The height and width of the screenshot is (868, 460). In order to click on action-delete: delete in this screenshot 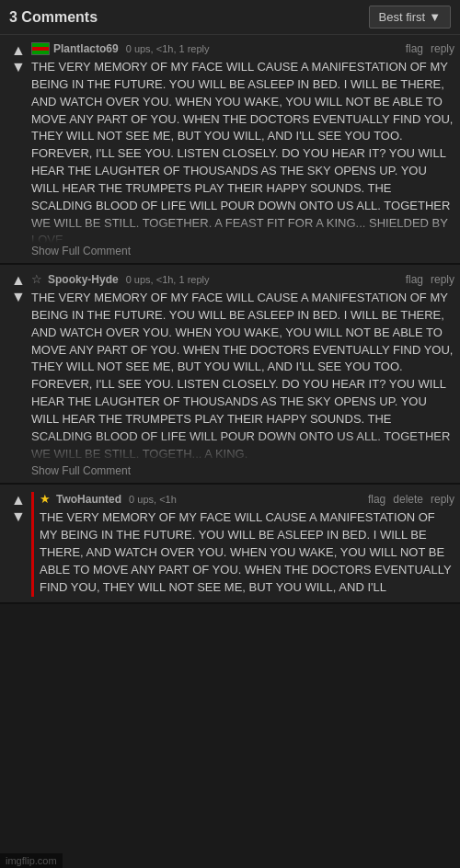, I will do `click(408, 499)`.